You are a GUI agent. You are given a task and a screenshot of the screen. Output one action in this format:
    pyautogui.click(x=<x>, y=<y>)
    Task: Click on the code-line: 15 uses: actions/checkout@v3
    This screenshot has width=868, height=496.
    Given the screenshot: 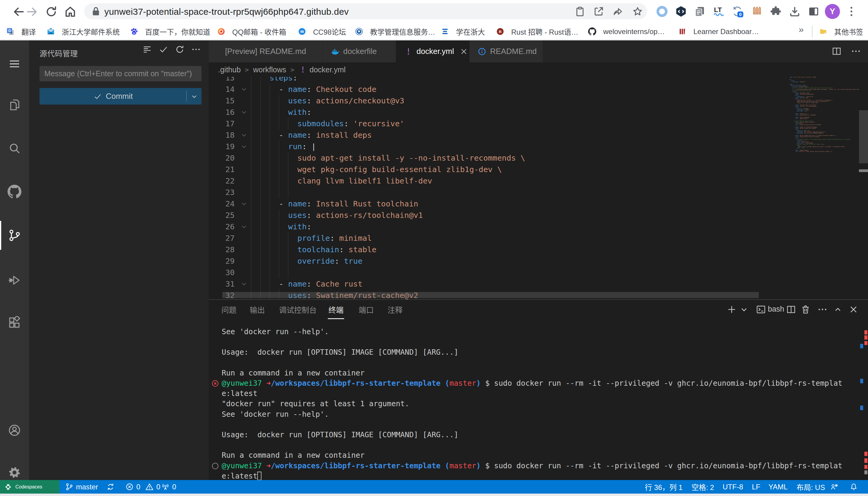 What is the action you would take?
    pyautogui.click(x=538, y=101)
    